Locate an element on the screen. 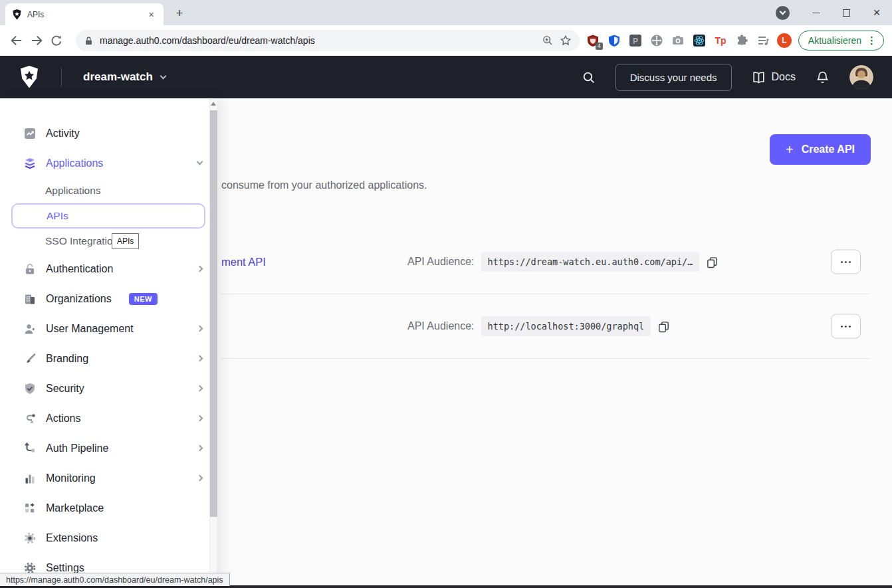  brush-icon is located at coordinates (30, 359).